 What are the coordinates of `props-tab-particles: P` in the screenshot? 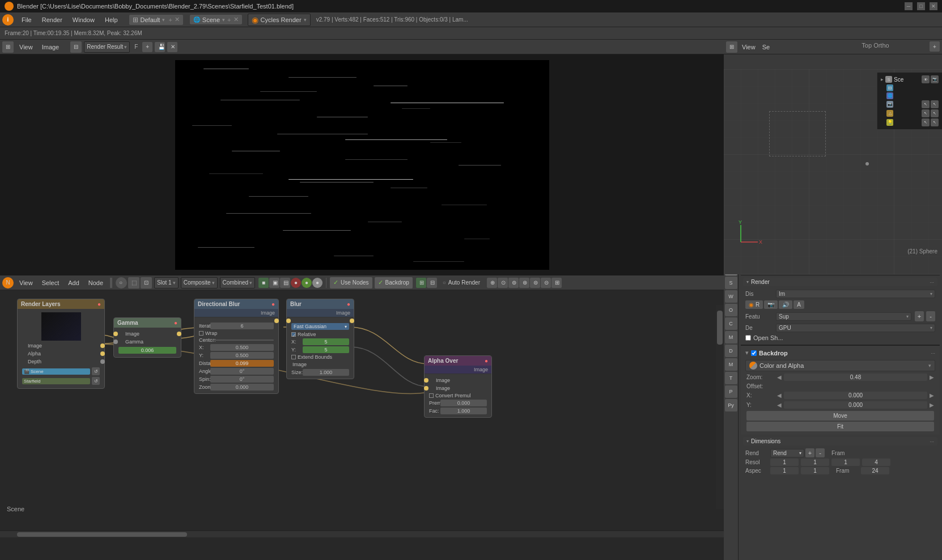 It's located at (731, 392).